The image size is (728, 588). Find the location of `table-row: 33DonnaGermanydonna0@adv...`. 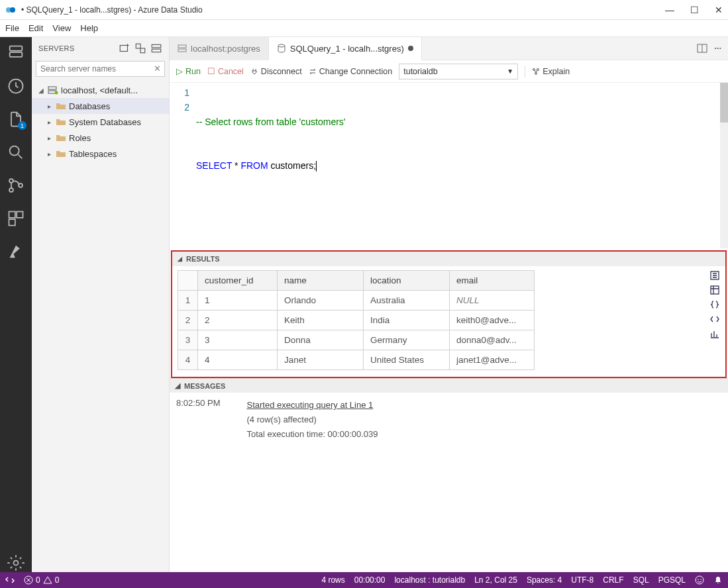

table-row: 33DonnaGermanydonna0@adv... is located at coordinates (356, 340).